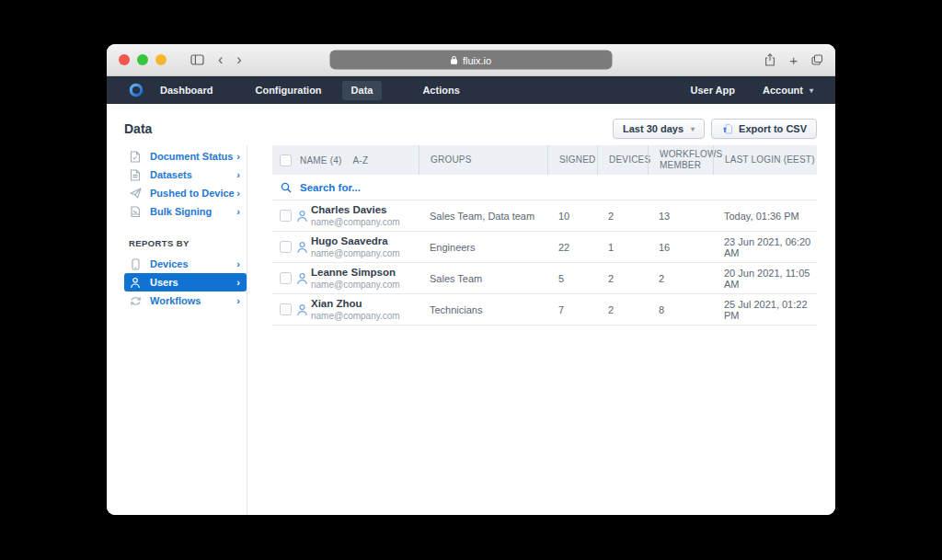 The image size is (942, 560). Describe the element at coordinates (161, 60) in the screenshot. I see `zoom-window-button` at that location.